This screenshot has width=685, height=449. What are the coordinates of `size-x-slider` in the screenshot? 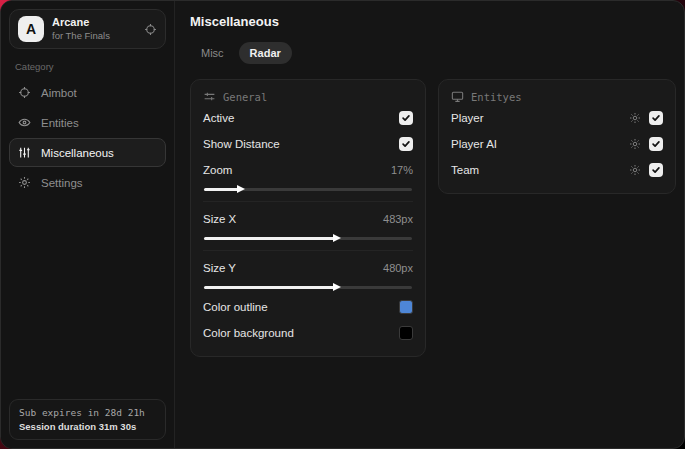 It's located at (308, 238).